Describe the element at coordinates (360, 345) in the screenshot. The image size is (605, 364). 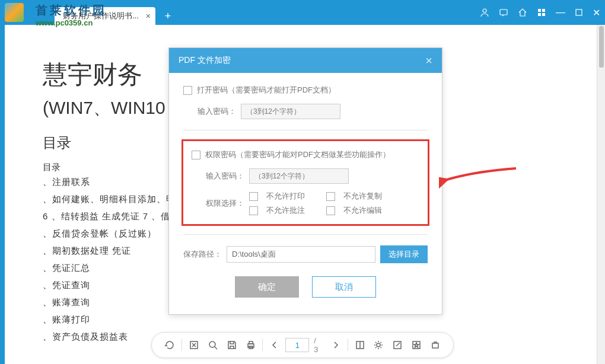
I see `bookmark-icon` at that location.